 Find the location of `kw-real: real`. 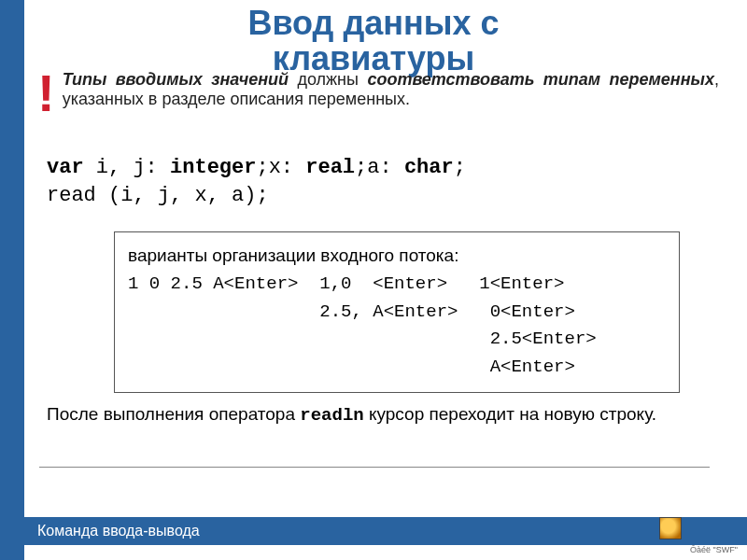

kw-real: real is located at coordinates (331, 168).